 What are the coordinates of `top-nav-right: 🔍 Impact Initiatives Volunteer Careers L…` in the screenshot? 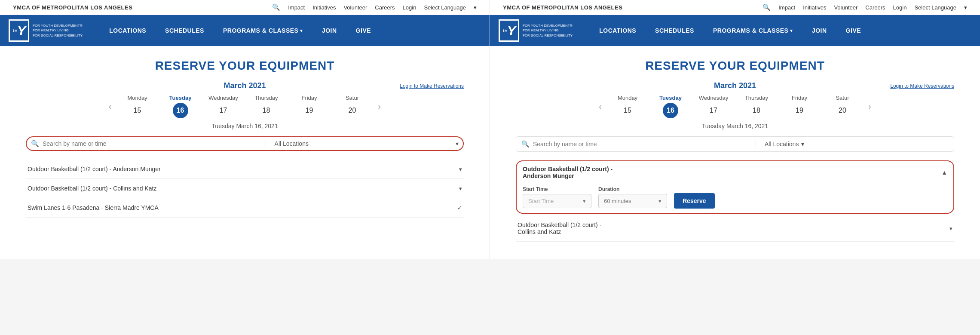 It's located at (865, 7).